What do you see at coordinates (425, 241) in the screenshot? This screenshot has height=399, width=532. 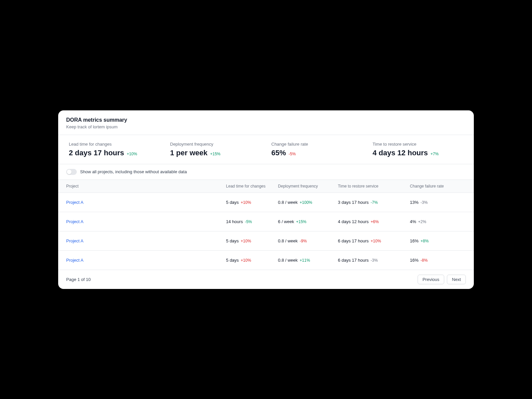 I see `cell-delta: +8%` at bounding box center [425, 241].